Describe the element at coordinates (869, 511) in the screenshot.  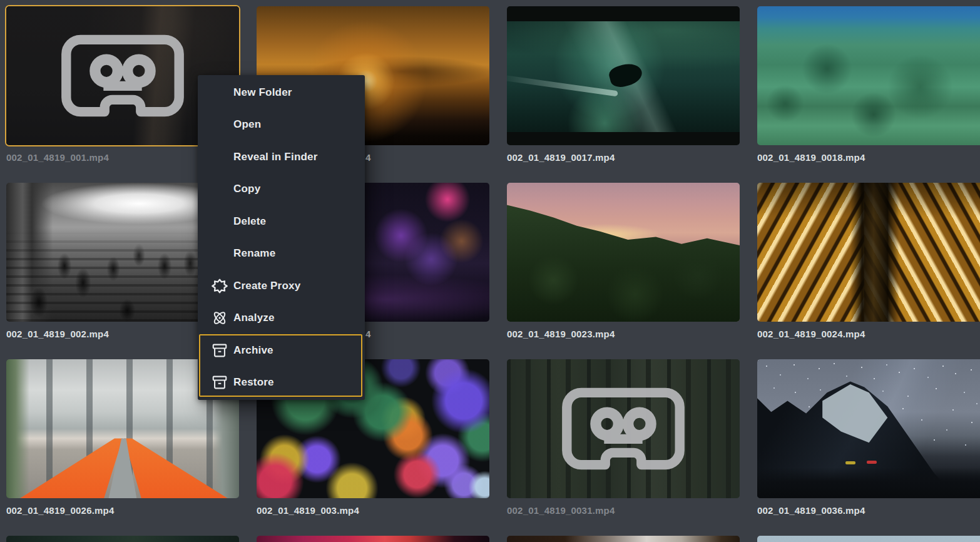
I see `clip-filename: 002_01_4819_0036.mp4` at that location.